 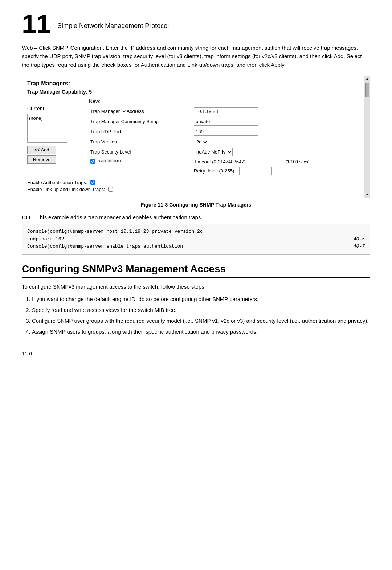 I want to click on scroll-up-arrow: ▲, so click(x=367, y=78).